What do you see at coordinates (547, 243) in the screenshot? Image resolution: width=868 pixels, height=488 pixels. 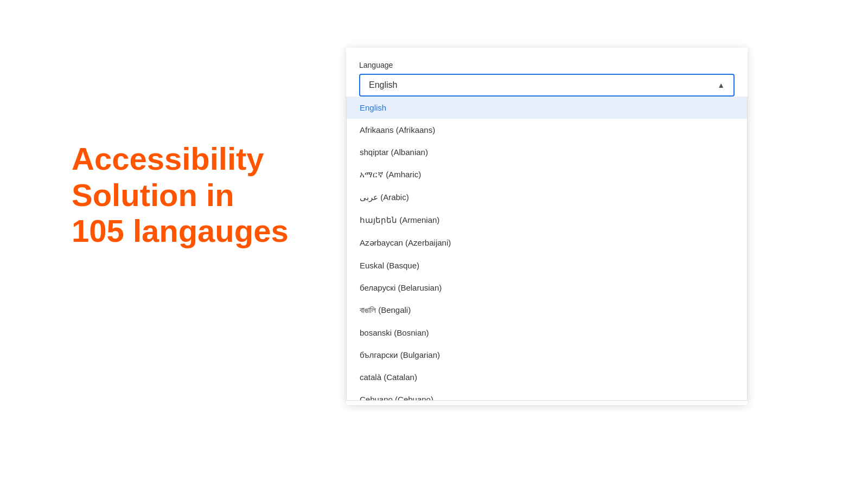 I see `dropdown-item-azerbaijani: Azərbaycan (Azerbaijani)` at bounding box center [547, 243].